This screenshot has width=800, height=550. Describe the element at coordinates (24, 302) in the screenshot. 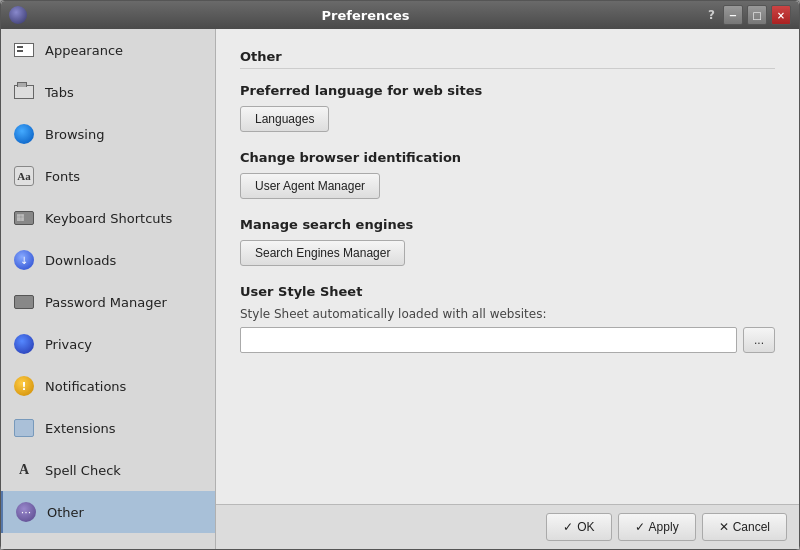

I see `password-manager-icon` at that location.